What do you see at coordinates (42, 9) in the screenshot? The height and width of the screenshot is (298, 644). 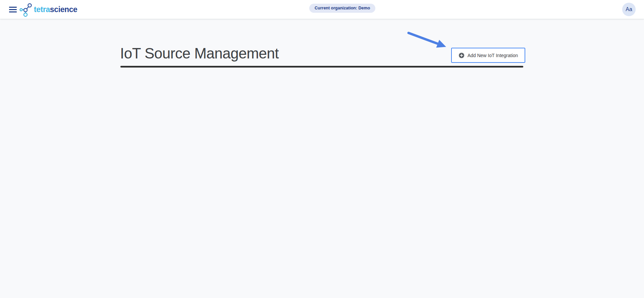 I see `logo-text-tetra: tetra` at bounding box center [42, 9].